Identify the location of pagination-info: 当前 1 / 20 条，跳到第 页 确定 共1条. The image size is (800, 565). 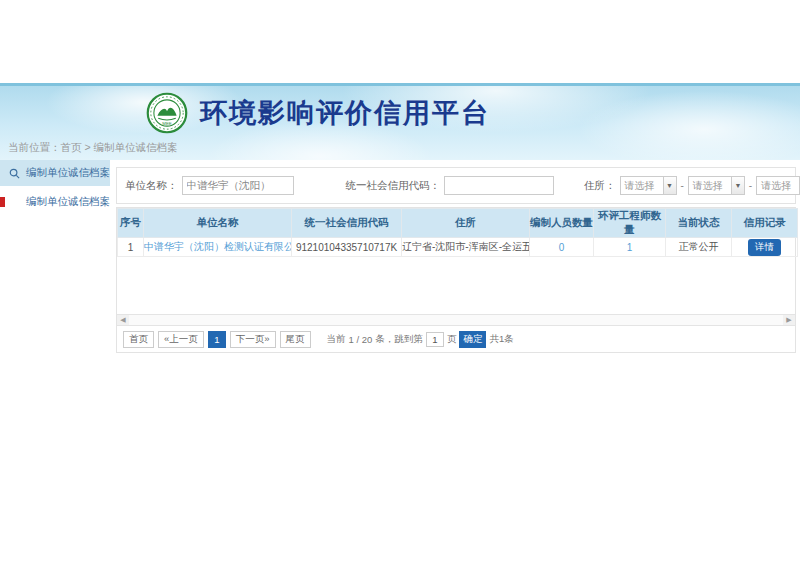
(420, 340).